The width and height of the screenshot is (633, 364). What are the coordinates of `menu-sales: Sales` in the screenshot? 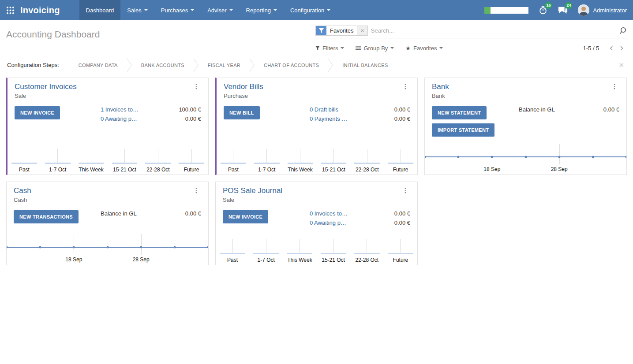 It's located at (138, 10).